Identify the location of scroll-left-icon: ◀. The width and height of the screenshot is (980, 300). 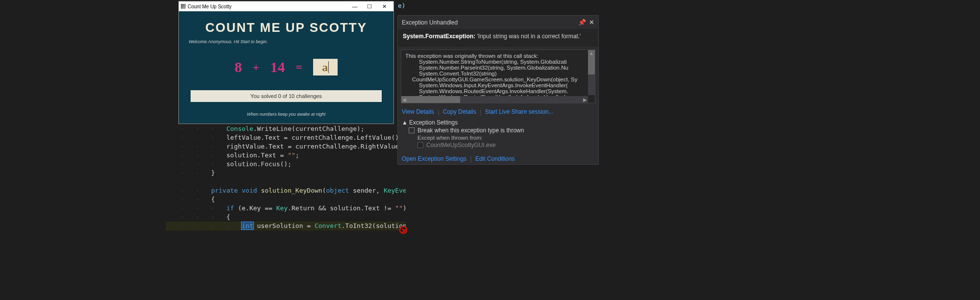
(404, 100).